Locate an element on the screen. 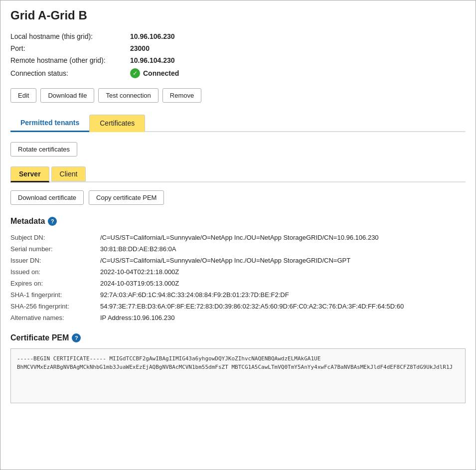 The height and width of the screenshot is (470, 476). cert-pem-section: Certificate PEM ? -----BEGIN CERTIFICATE… is located at coordinates (238, 368).